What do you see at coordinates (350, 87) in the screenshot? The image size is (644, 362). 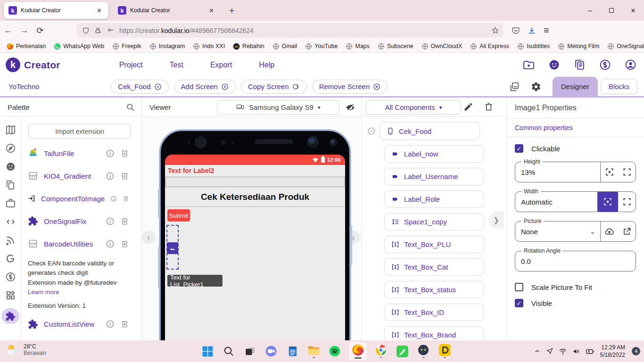 I see `remove-screen-button: Remove Screen` at bounding box center [350, 87].